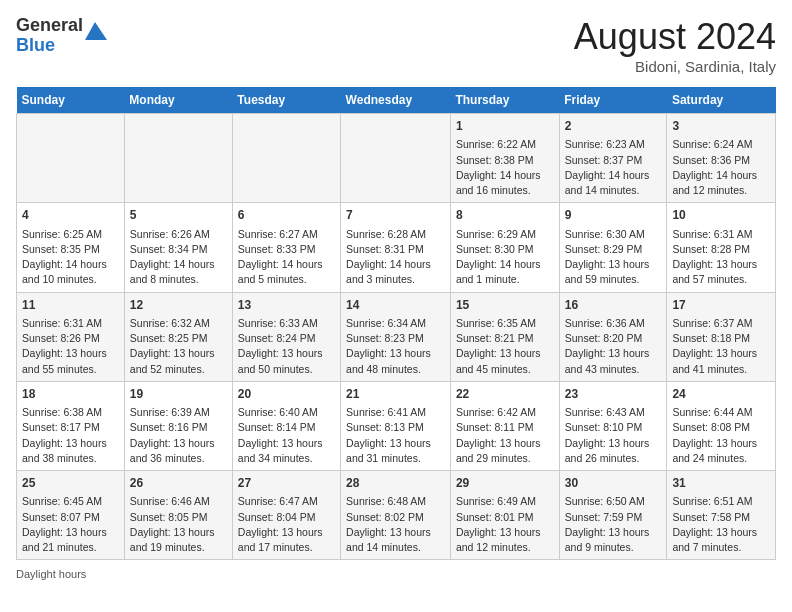  What do you see at coordinates (178, 216) in the screenshot?
I see `day-number: 5` at bounding box center [178, 216].